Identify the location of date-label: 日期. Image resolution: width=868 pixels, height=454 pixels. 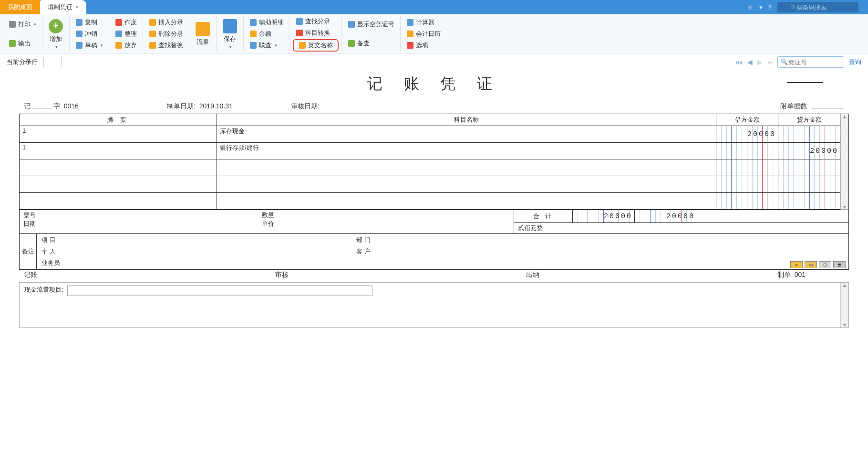
(143, 224).